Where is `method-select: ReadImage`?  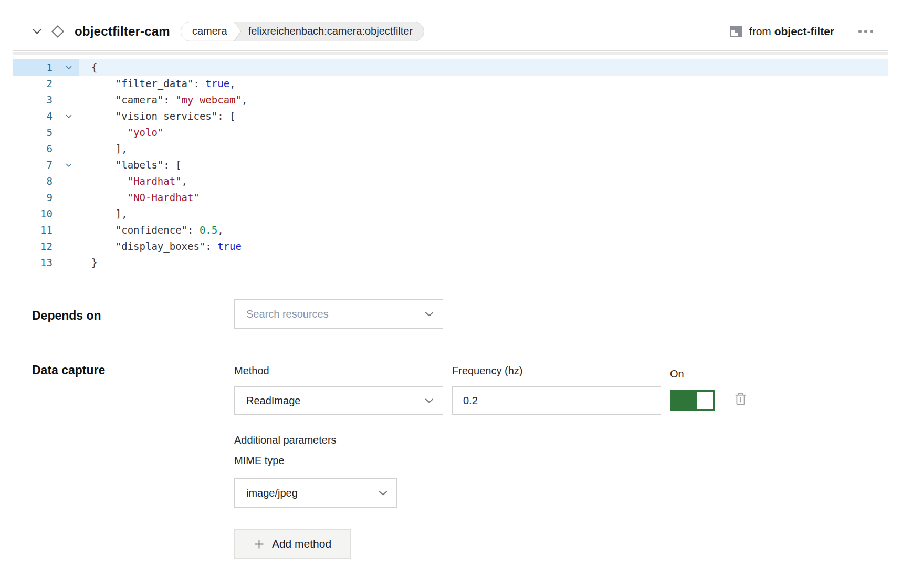
method-select: ReadImage is located at coordinates (339, 401).